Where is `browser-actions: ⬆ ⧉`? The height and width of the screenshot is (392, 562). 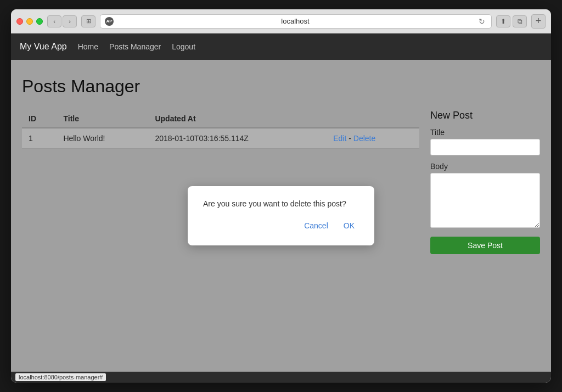
browser-actions: ⬆ ⧉ is located at coordinates (512, 21).